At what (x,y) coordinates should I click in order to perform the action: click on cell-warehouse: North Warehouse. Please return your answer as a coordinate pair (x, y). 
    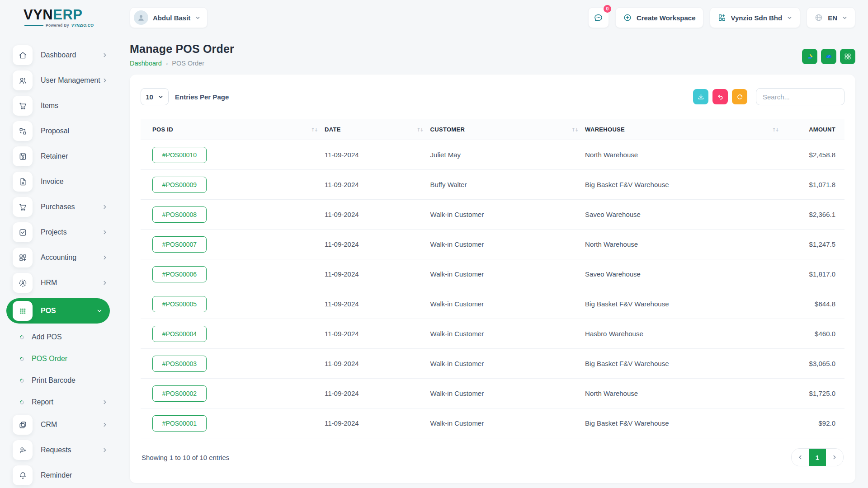
    Looking at the image, I should click on (681, 244).